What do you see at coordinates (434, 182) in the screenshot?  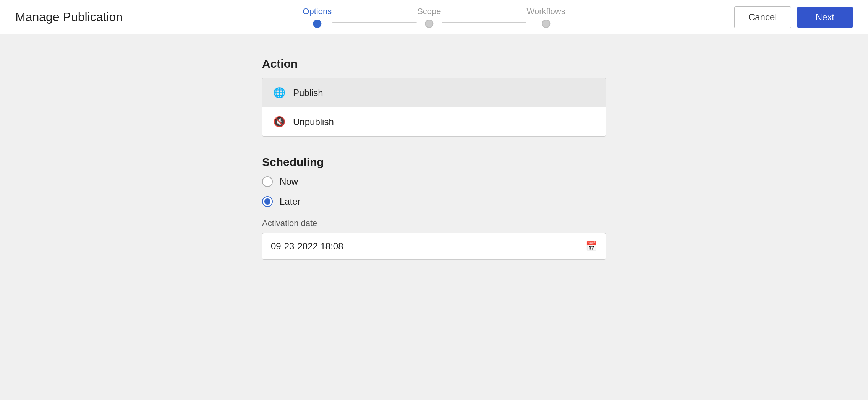 I see `radio-now: Now` at bounding box center [434, 182].